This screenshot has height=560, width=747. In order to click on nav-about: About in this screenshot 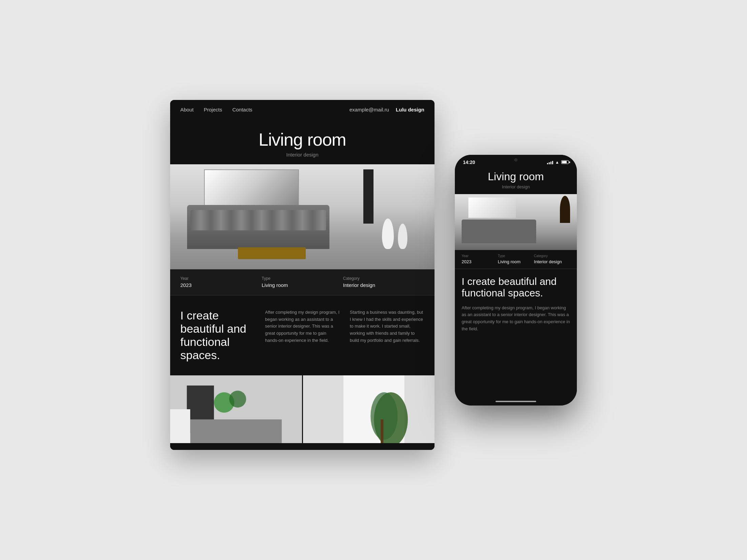, I will do `click(187, 110)`.